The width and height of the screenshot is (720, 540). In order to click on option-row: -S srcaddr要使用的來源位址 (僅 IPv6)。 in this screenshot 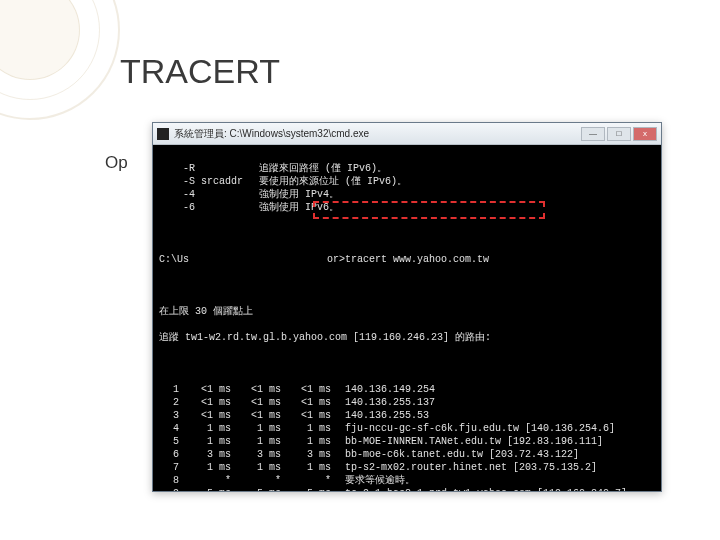, I will do `click(407, 182)`.